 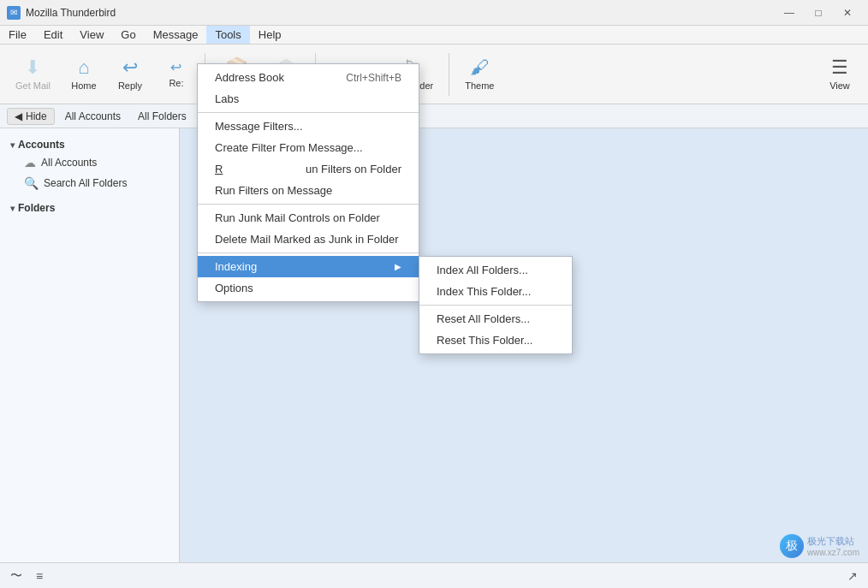 I want to click on get-mail-button: ⬇ Get Mail, so click(x=33, y=74).